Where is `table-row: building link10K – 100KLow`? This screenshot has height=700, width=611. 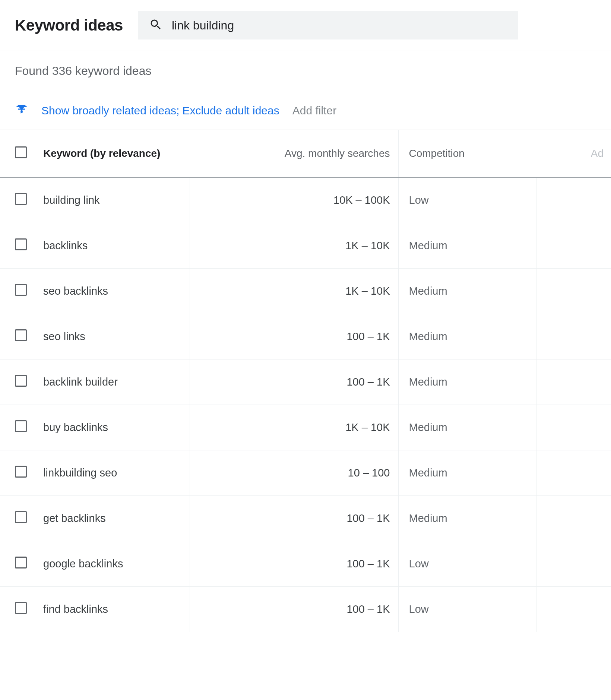 table-row: building link10K – 100KLow is located at coordinates (306, 200).